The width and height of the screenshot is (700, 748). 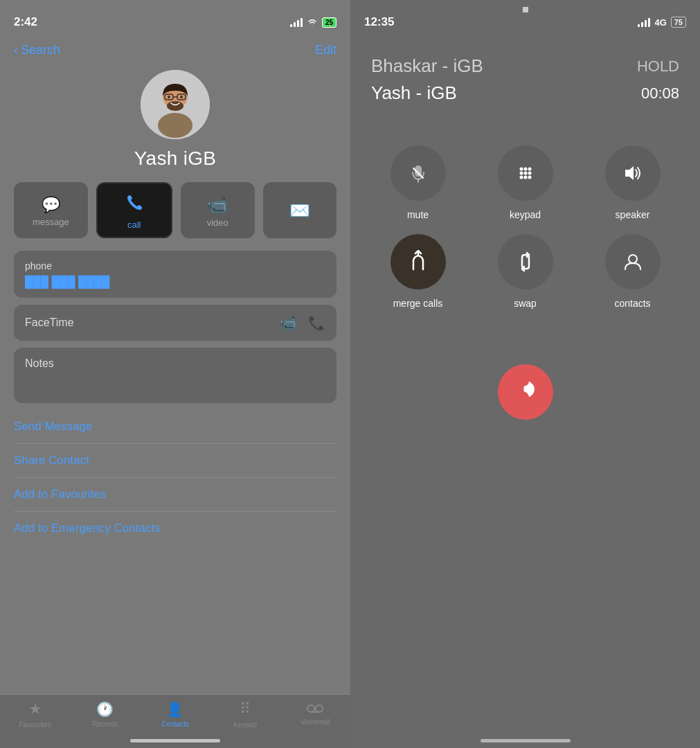 What do you see at coordinates (418, 271) in the screenshot?
I see `merge-calls-button: merge calls` at bounding box center [418, 271].